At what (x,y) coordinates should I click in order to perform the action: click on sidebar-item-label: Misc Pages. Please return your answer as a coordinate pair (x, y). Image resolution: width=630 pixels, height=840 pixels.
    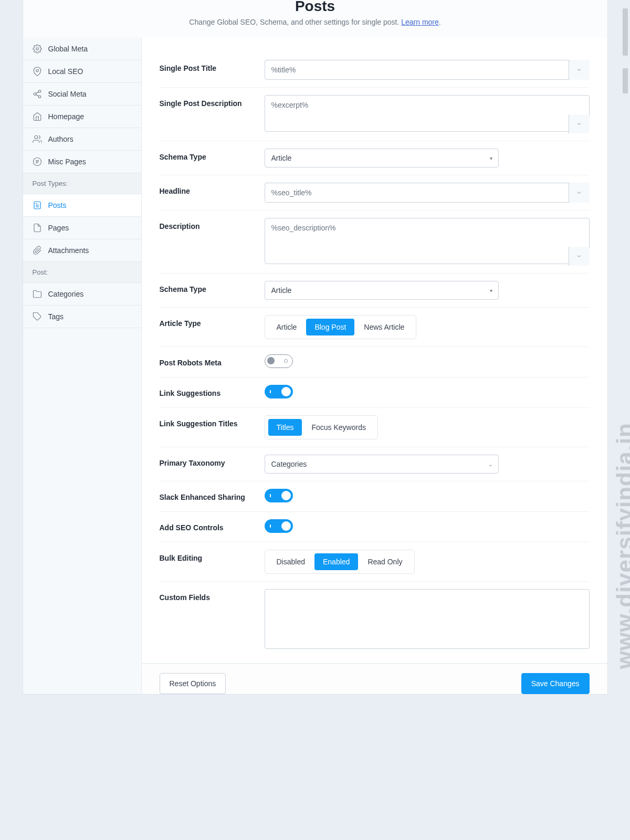
    Looking at the image, I should click on (67, 162).